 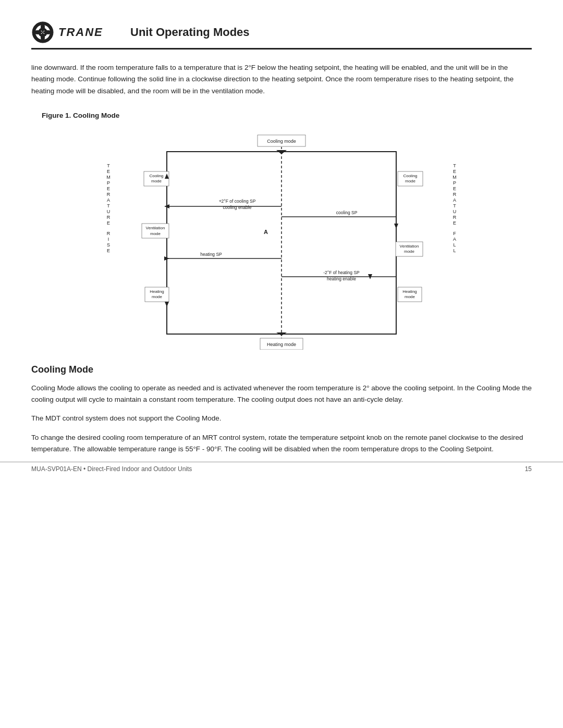 I want to click on figure-label: Figure 1. Cooling Mode, so click(x=282, y=116).